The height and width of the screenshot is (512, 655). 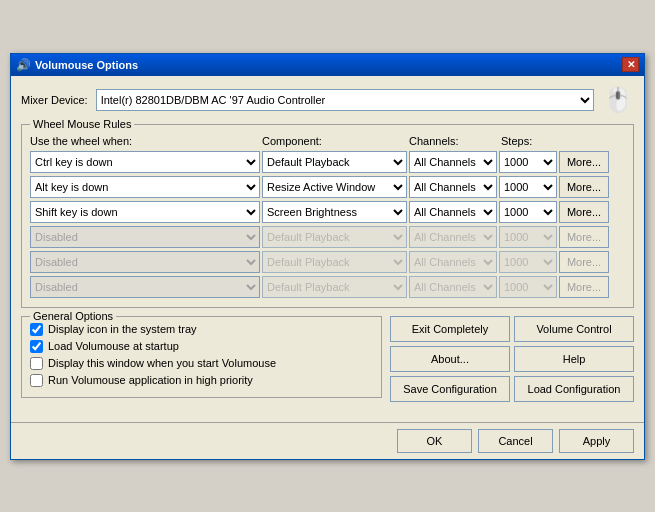 I want to click on titlebar: 🔊 Volumouse Options ✕, so click(x=328, y=65).